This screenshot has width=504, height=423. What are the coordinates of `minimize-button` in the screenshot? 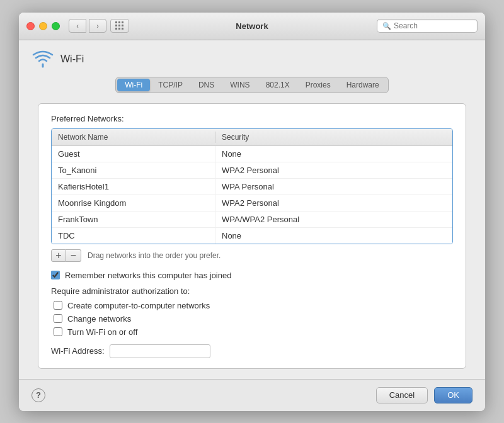 It's located at (43, 26).